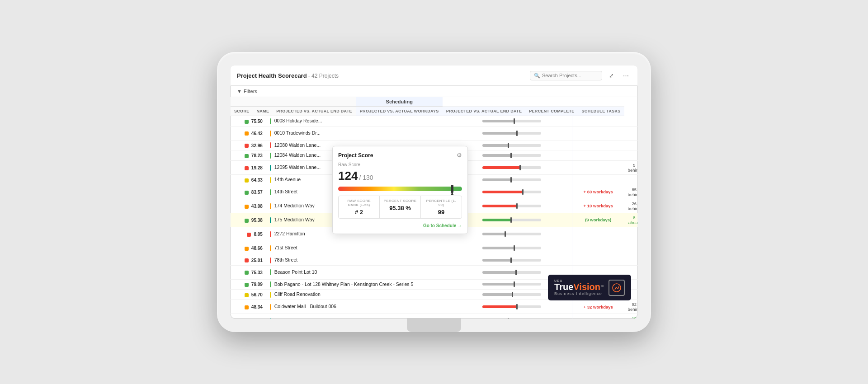 The height and width of the screenshot is (384, 868). I want to click on stat-rank-value: # 2, so click(359, 212).